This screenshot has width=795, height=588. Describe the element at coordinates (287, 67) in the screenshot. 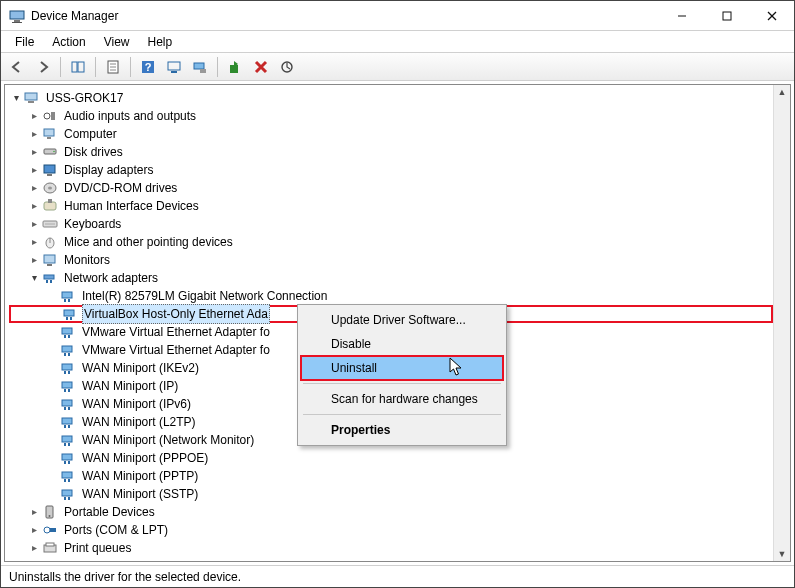

I see `toolbar-scan-hardware` at that location.